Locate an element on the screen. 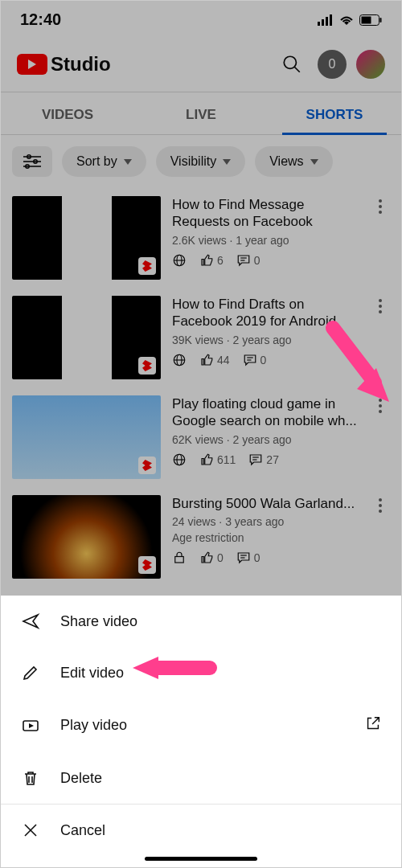  tab-live: LIVE is located at coordinates (201, 113).